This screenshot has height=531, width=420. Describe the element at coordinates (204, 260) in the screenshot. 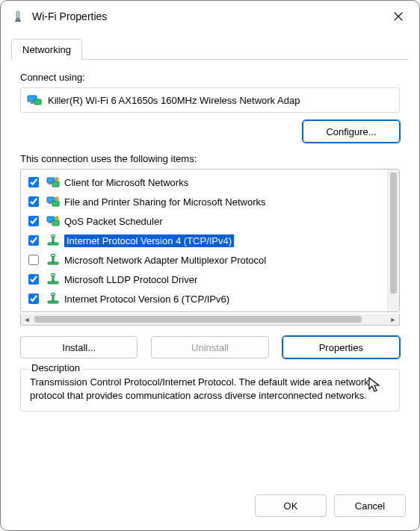

I see `list-item: Microsoft Network Adapter Multiplexor Pr…` at that location.